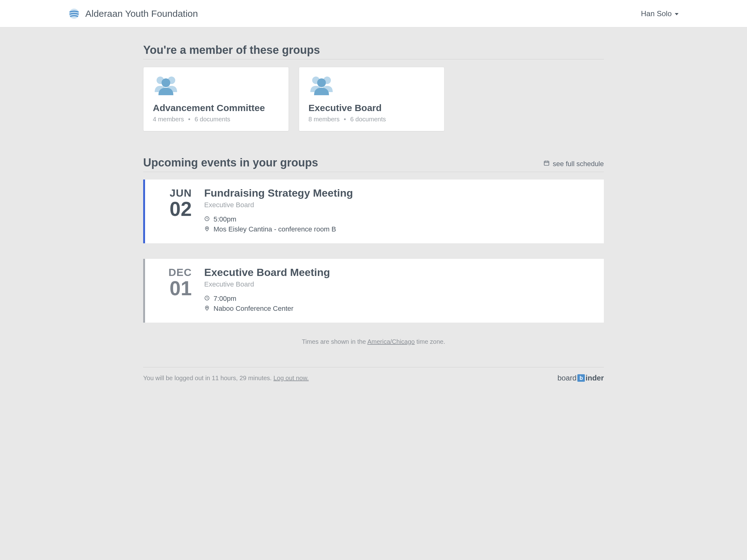 The image size is (747, 560). Describe the element at coordinates (578, 164) in the screenshot. I see `see-full-schedule-label: see full schedule` at that location.